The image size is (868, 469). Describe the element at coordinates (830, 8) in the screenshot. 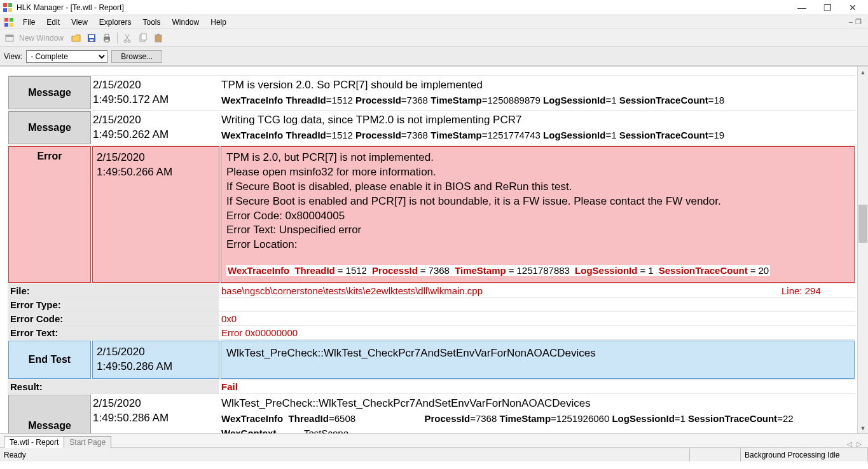

I see `window-controls: — ❐ ✕` at that location.